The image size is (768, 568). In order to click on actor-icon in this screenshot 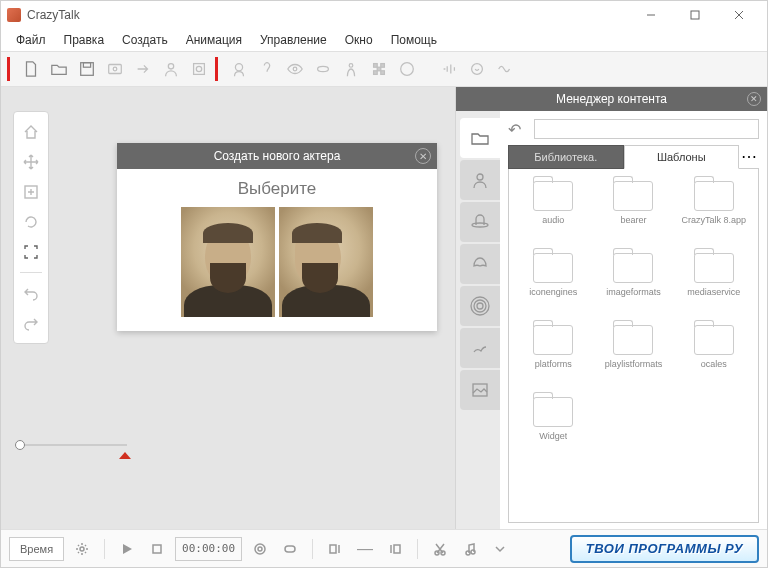, I will do `click(171, 69)`.